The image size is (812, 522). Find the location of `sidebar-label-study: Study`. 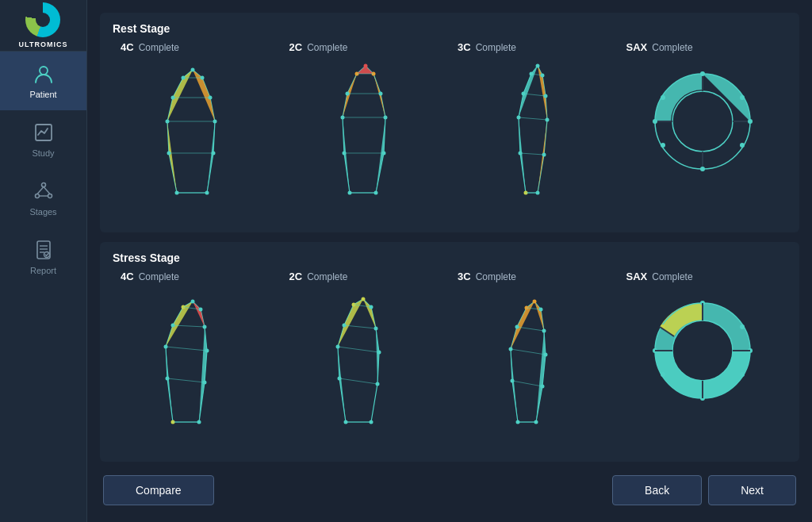

sidebar-label-study: Study is located at coordinates (43, 153).